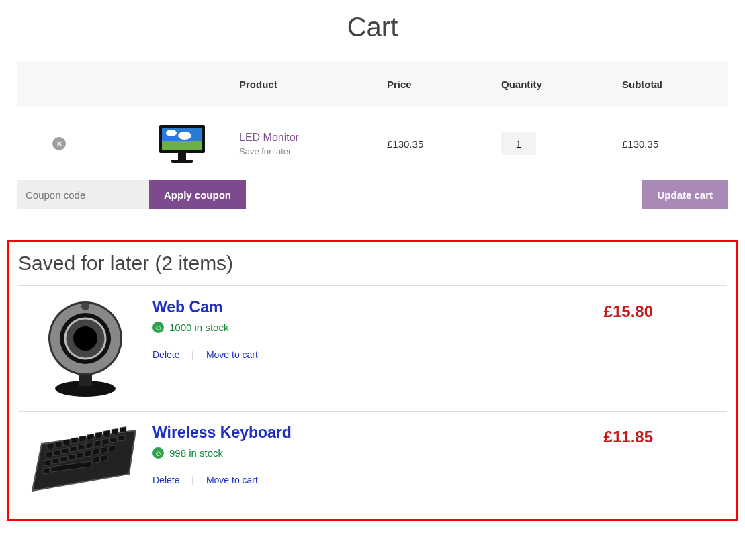 The width and height of the screenshot is (745, 560). I want to click on webcam-icon, so click(85, 348).